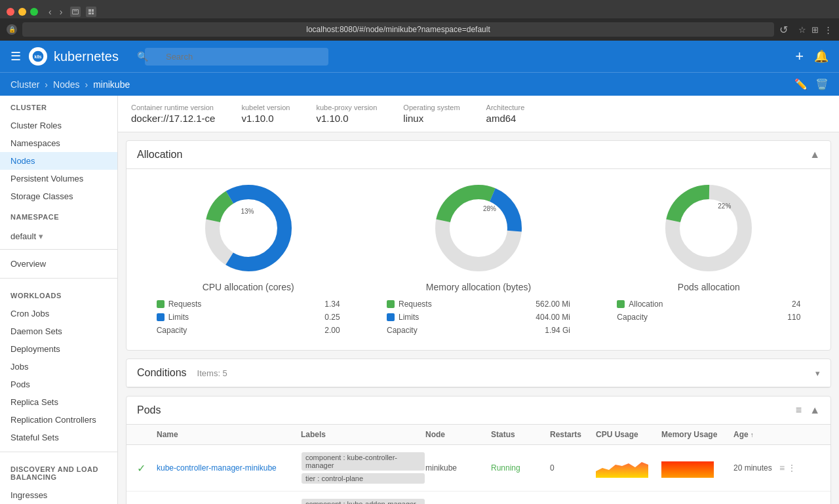  Describe the element at coordinates (399, 29) in the screenshot. I see `address-bar: localhost:8080/#/node/minikube?namespace…` at that location.